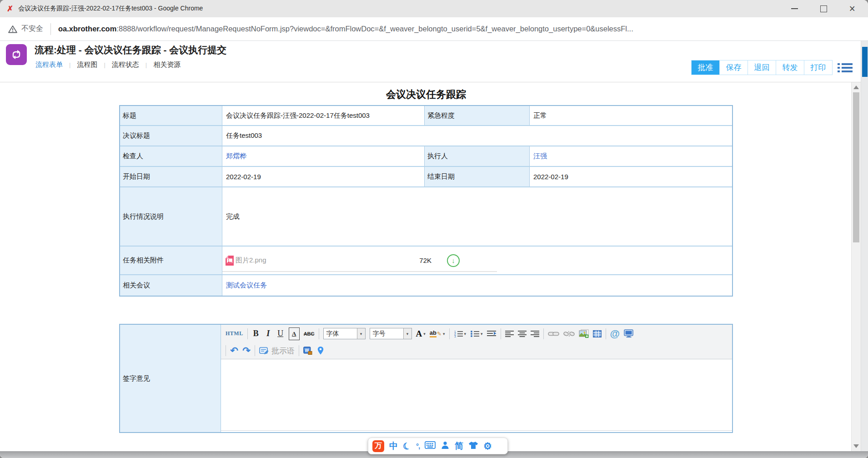 This screenshot has height=458, width=868. I want to click on image-file-icon, so click(230, 261).